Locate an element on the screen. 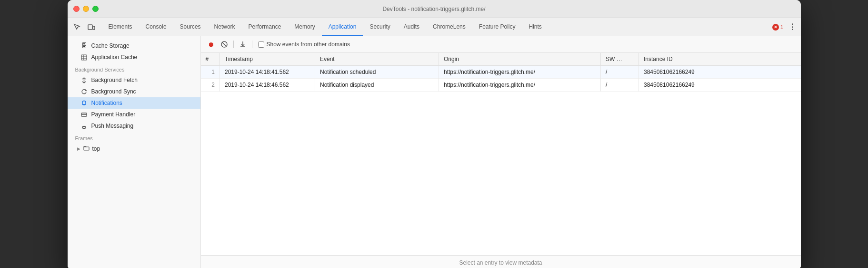  tab-memory: Memory is located at coordinates (305, 27).